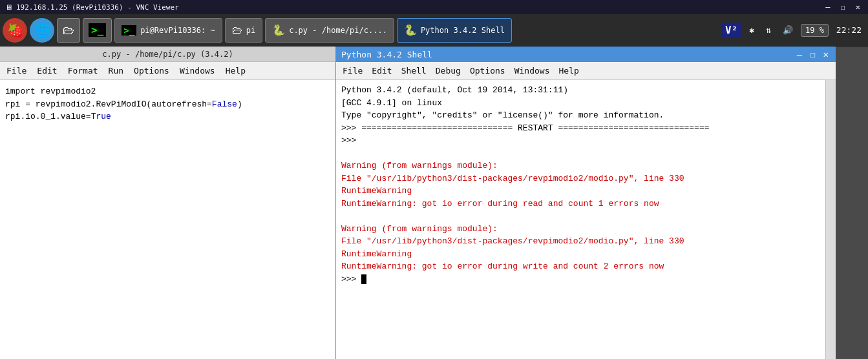 The height and width of the screenshot is (359, 868). I want to click on shell-menubar: File Edit Shell Debug Options Windows He…, so click(586, 71).